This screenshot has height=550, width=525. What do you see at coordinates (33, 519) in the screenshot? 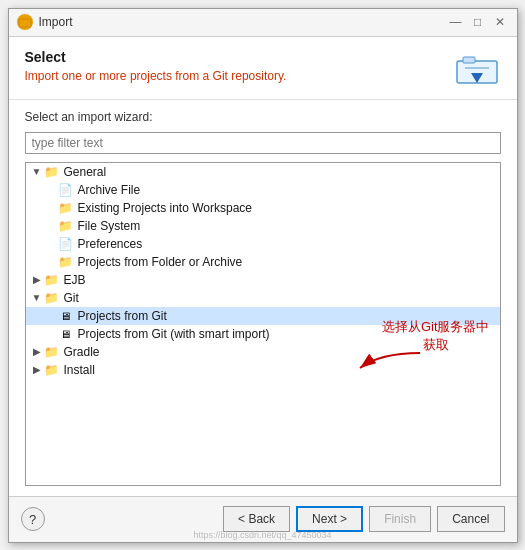
I see `footer-left: ?` at bounding box center [33, 519].